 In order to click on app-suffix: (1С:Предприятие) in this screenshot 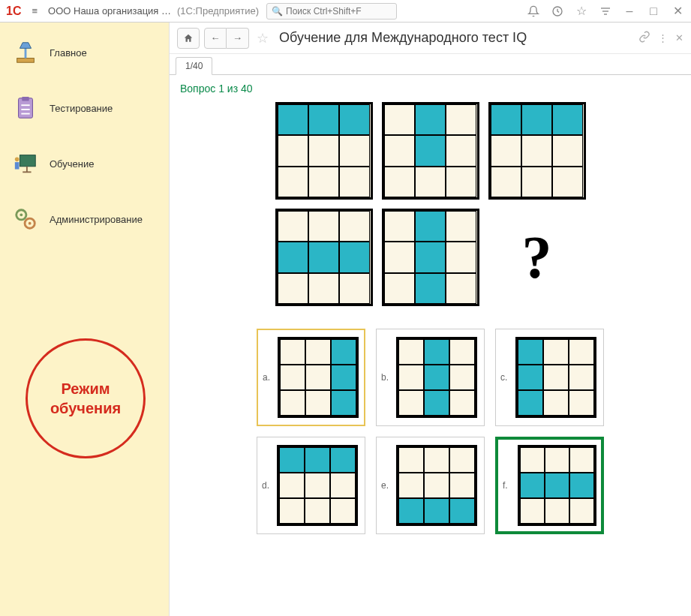, I will do `click(218, 11)`.